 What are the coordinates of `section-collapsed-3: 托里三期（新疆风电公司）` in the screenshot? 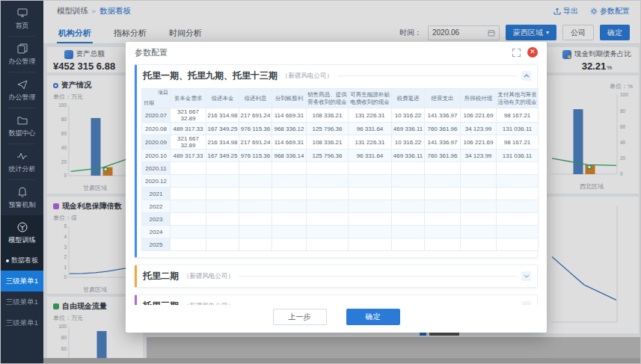 It's located at (337, 300).